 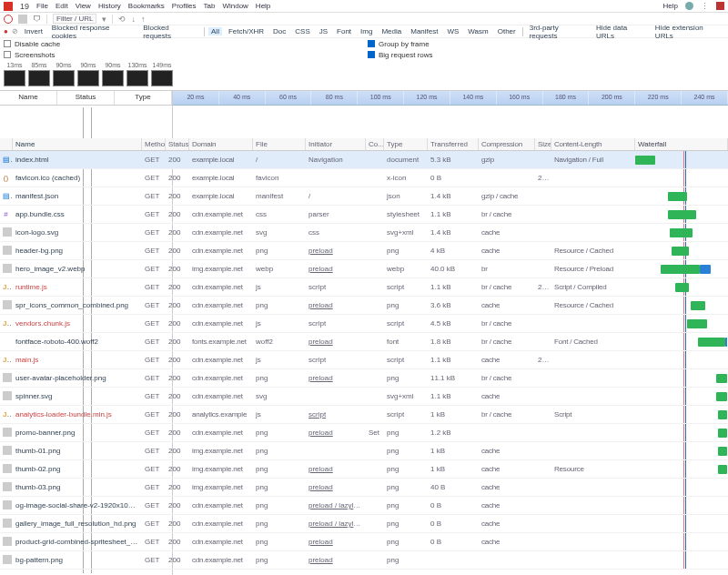 I want to click on window-close-icon, so click(x=721, y=5).